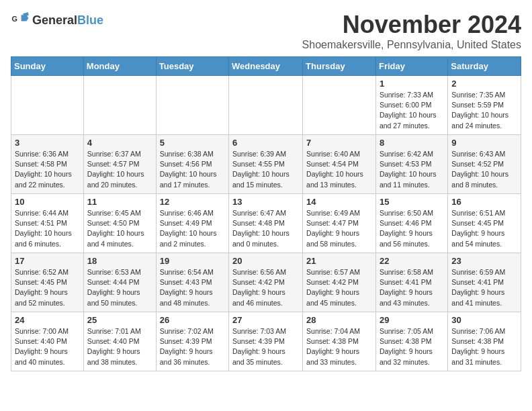 The image size is (532, 411). Describe the element at coordinates (120, 228) in the screenshot. I see `day-info: Sunrise: 6:45 AM Sunset: 4:50 PM Dayligh…` at that location.